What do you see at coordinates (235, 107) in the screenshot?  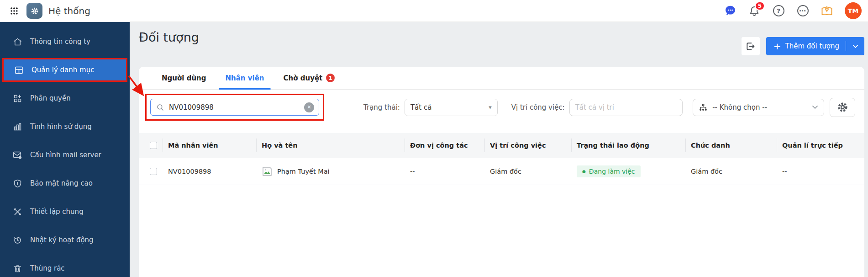 I see `search-annotation-box: ✕` at bounding box center [235, 107].